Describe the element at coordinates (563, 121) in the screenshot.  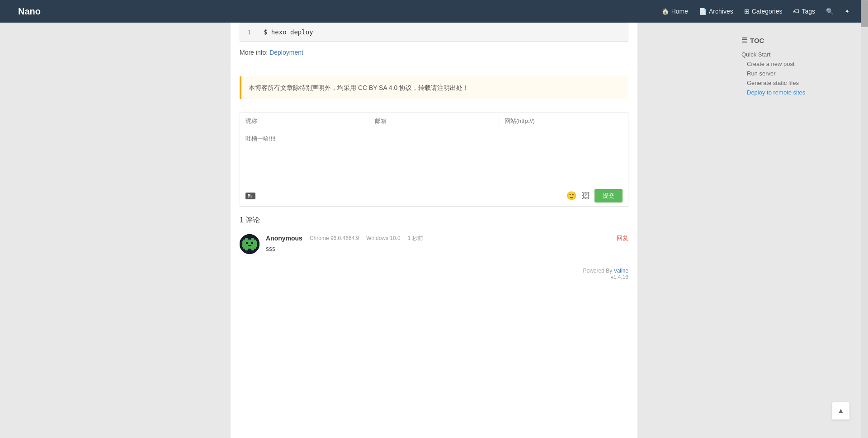
I see `url-input` at that location.